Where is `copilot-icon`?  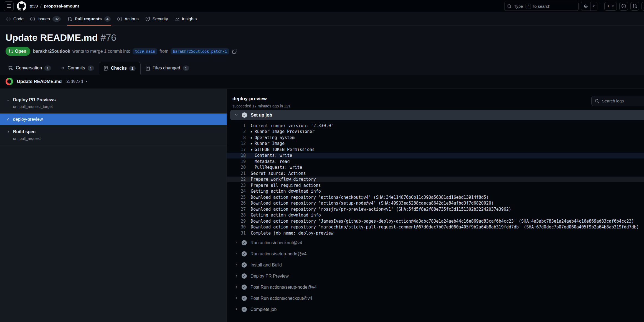 copilot-icon is located at coordinates (586, 6).